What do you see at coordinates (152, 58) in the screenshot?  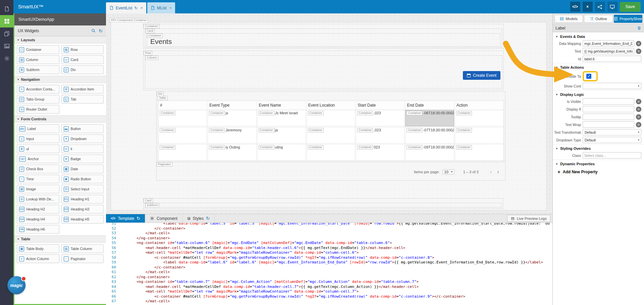 I see `column-tag: Column` at bounding box center [152, 58].